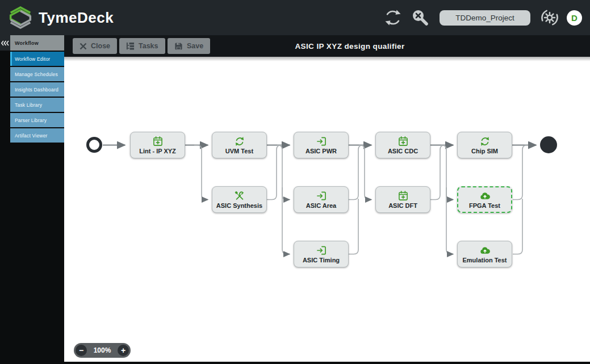 This screenshot has height=364, width=590. Describe the element at coordinates (403, 200) in the screenshot. I see `workflow-node-asic-dft: ASIC DFT` at that location.